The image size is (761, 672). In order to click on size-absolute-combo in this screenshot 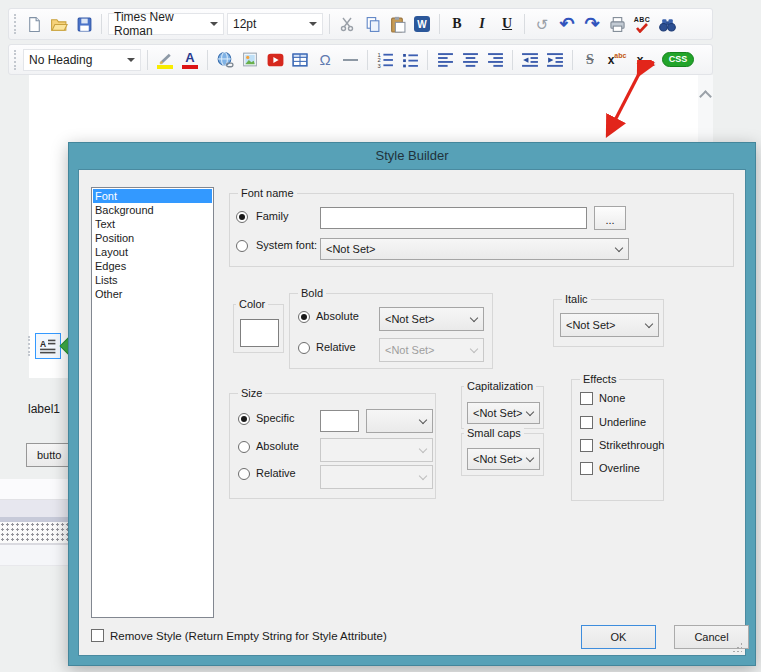, I will do `click(376, 450)`.